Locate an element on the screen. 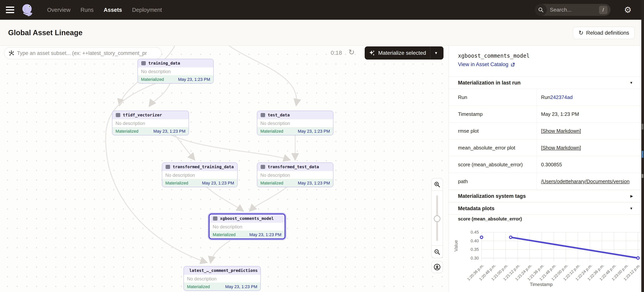 The image size is (644, 292). path-link: /Users/odetteharary/Documents/version is located at coordinates (585, 181).